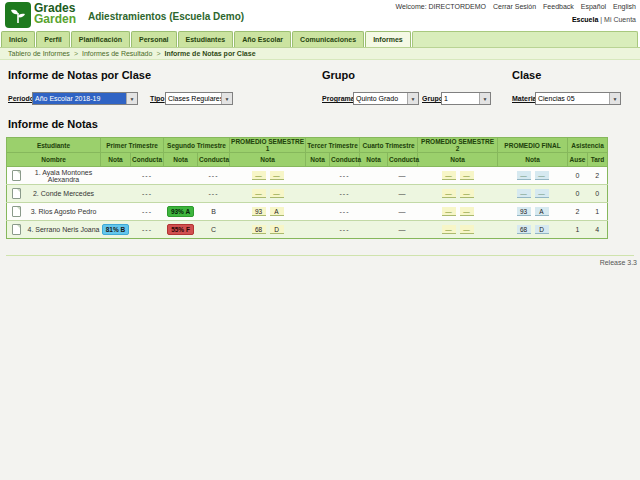 The height and width of the screenshot is (480, 640). Describe the element at coordinates (308, 230) in the screenshot. I see `table-row: 4. Serrano Neris Joana 81% B --- 55% F C…` at that location.